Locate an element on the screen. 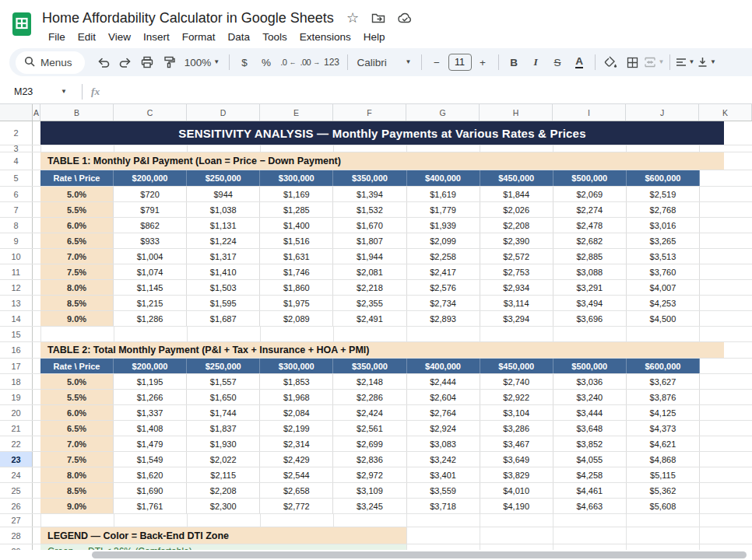 Image resolution: width=752 pixels, height=560 pixels. paint-format-icon is located at coordinates (170, 62).